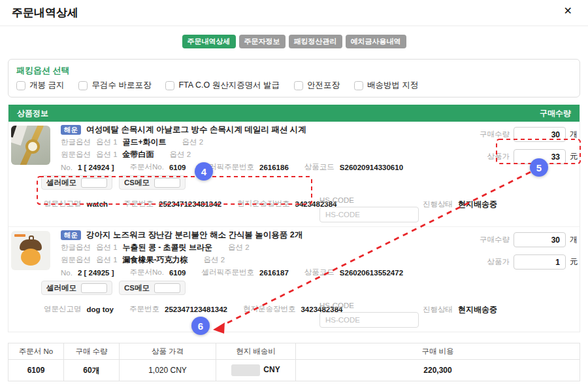 This screenshot has width=588, height=384. I want to click on product-code: S26020613552472, so click(371, 273).